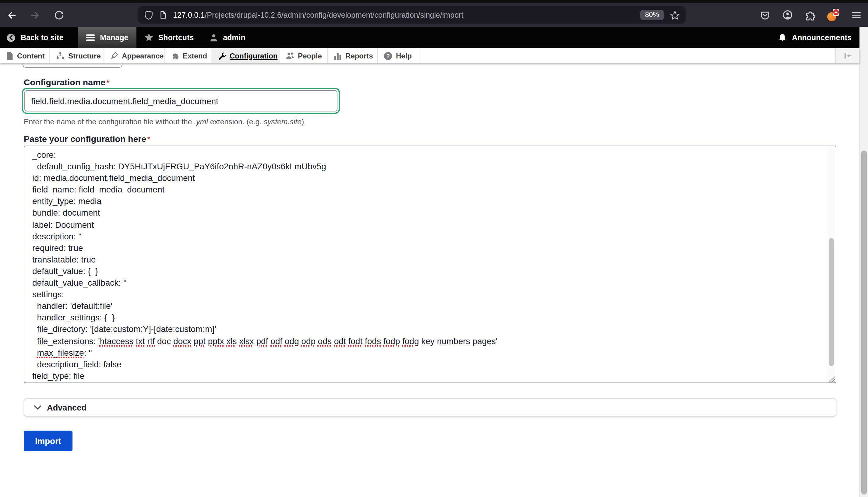 Image resolution: width=868 pixels, height=497 pixels. Describe the element at coordinates (404, 56) in the screenshot. I see `menu-item-label: Help` at that location.